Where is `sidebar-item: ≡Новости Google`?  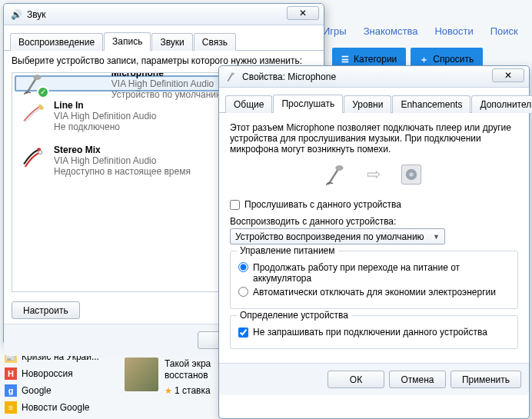 sidebar-item: ≡Новости Google is located at coordinates (57, 407).